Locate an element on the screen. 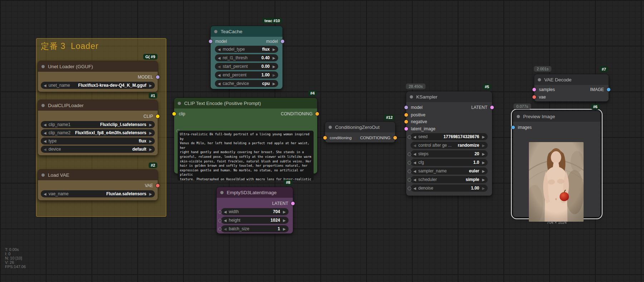 This screenshot has width=644, height=282. widget-device: device default is located at coordinates (98, 149).